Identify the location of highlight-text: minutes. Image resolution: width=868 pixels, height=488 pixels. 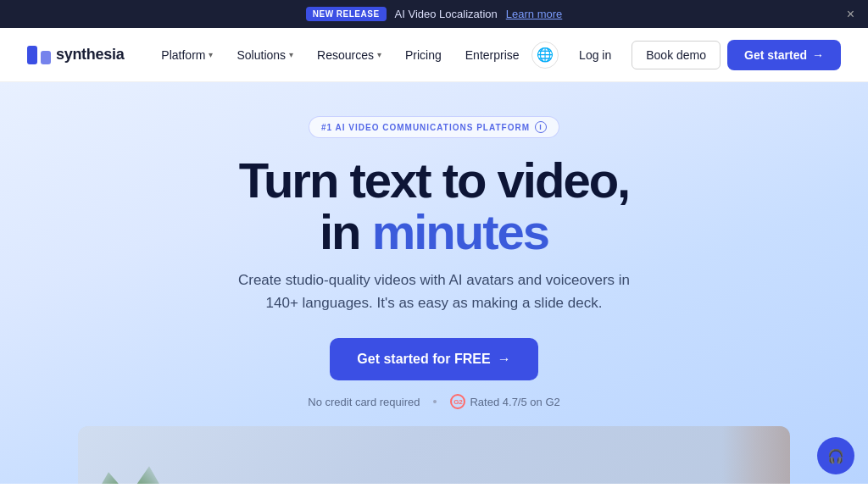
(460, 232).